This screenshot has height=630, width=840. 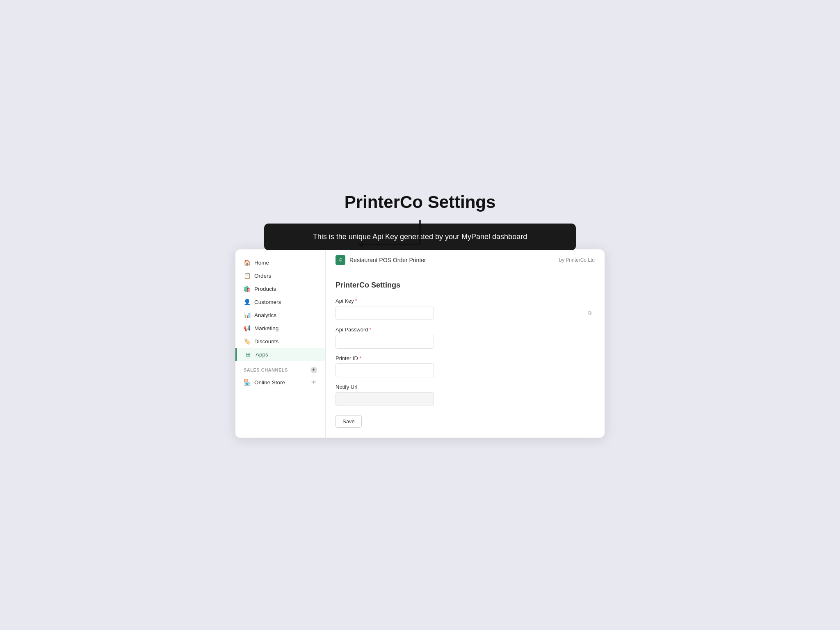 I want to click on sidebar-label-marketing: Marketing, so click(x=267, y=328).